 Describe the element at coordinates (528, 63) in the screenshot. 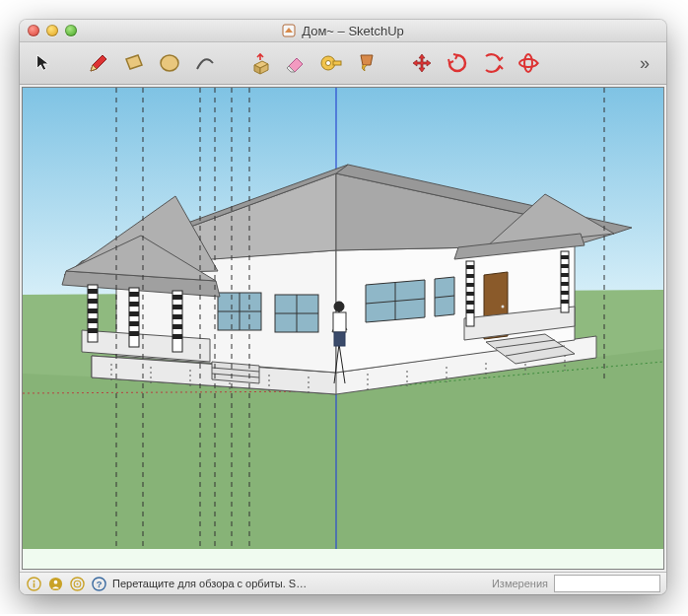

I see `orbit-tool` at that location.